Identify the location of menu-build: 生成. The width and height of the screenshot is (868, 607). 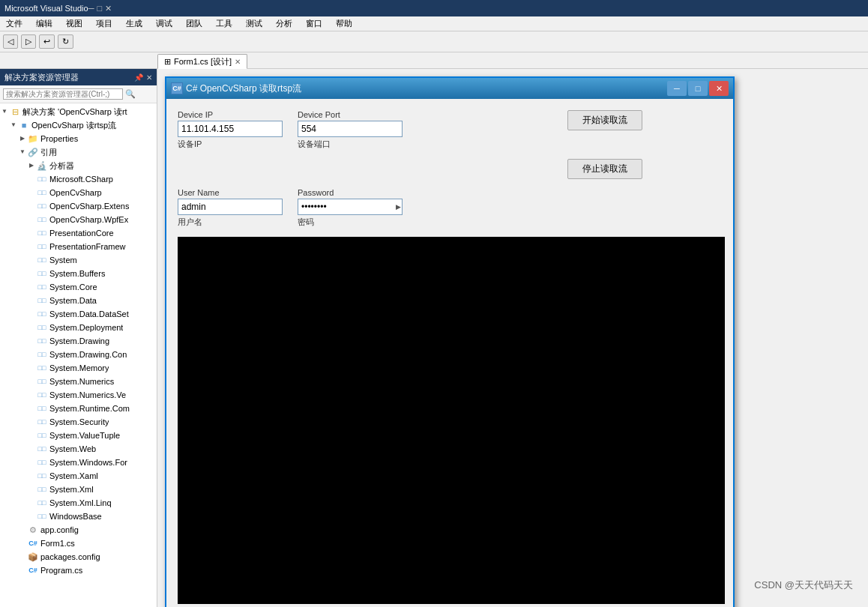
(134, 24).